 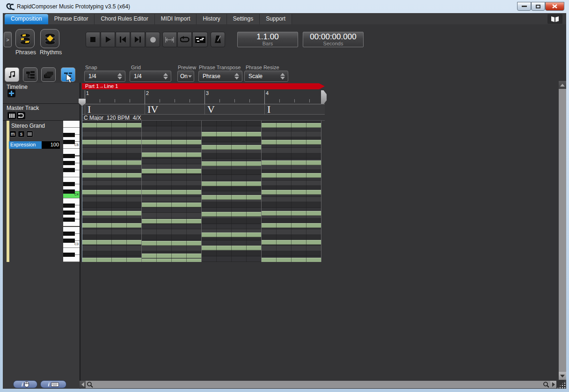 What do you see at coordinates (237, 76) in the screenshot?
I see `phrase-transpose-spinner-icon` at bounding box center [237, 76].